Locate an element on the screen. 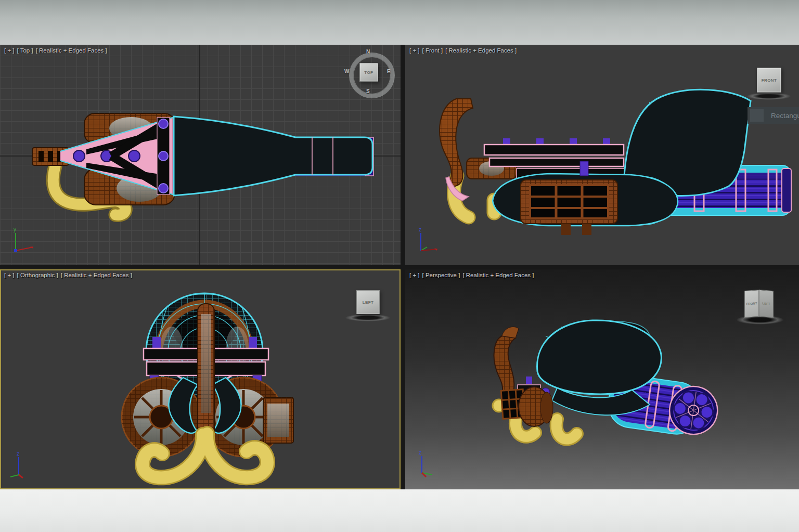  viewport-view-menu: [ Top ] is located at coordinates (25, 50).